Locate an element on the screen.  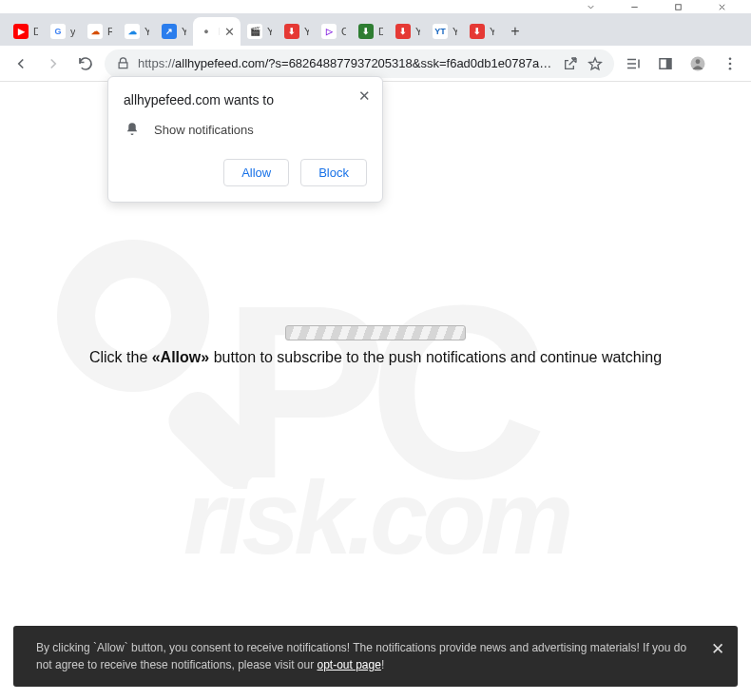
tab-strip: ▶DGy☁F☁Y↗Y●P✕🎬Y⬇Y▷C⬇D⬇YYTY⬇Y+ is located at coordinates (376, 29).